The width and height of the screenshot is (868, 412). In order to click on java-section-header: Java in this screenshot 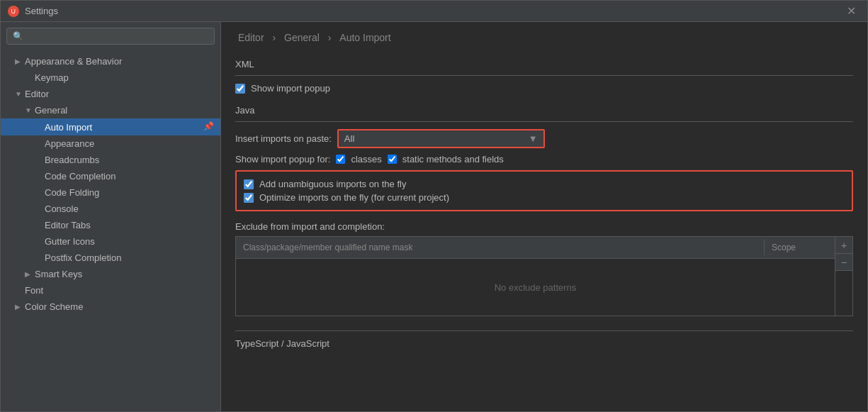, I will do `click(544, 111)`.